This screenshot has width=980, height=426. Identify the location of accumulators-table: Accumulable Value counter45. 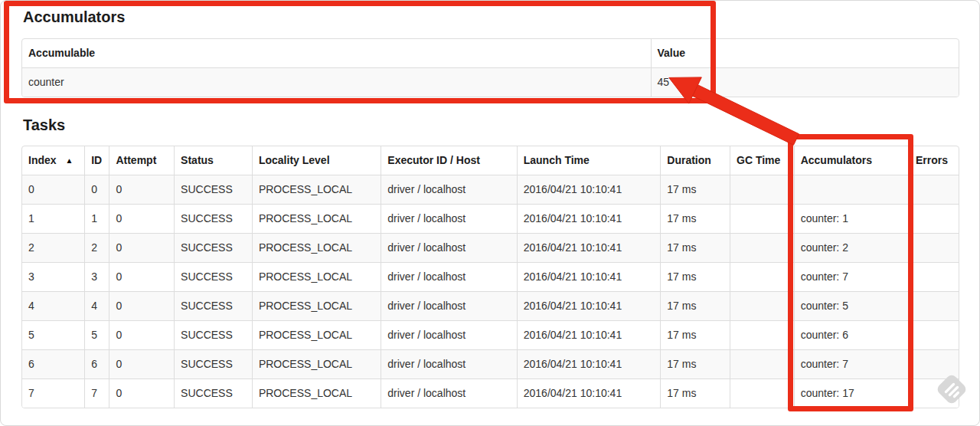
(490, 67).